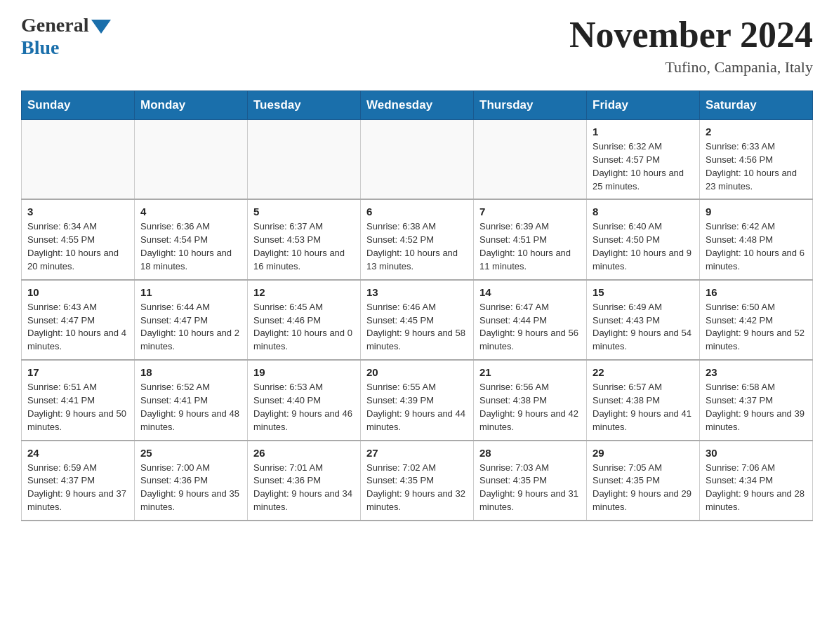 Image resolution: width=834 pixels, height=644 pixels. What do you see at coordinates (79, 400) in the screenshot?
I see `calendar-cell: 17Sunrise: 6:51 AMSunset: 4:41 PMDayligh…` at bounding box center [79, 400].